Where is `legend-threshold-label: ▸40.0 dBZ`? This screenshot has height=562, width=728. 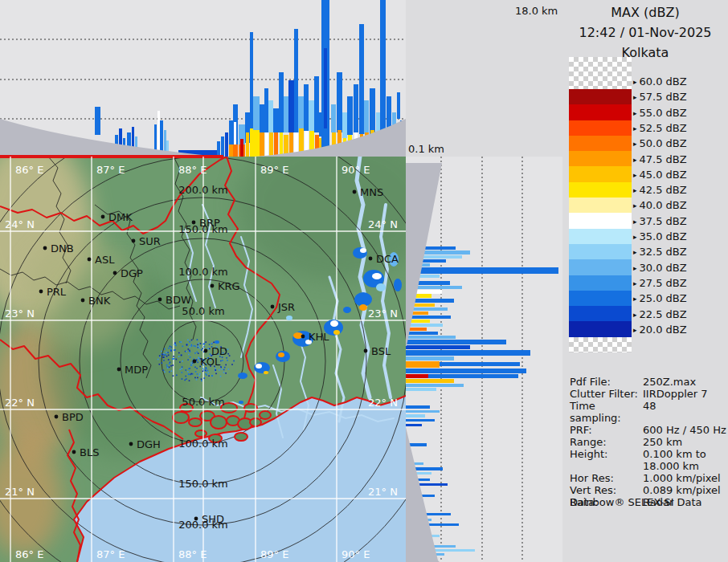 legend-threshold-label: ▸40.0 dBZ is located at coordinates (661, 206).